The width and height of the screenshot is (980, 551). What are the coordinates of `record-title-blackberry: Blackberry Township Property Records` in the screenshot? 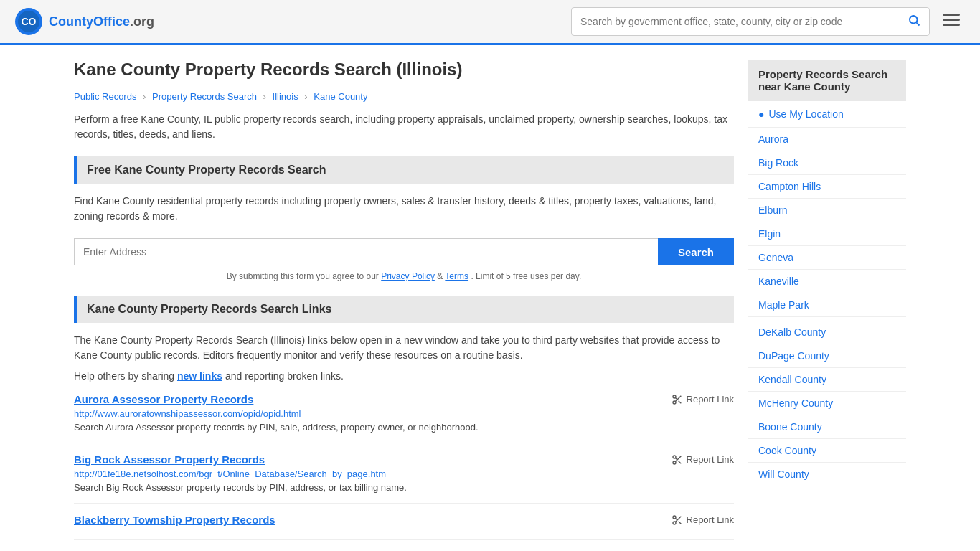 It's located at (175, 519).